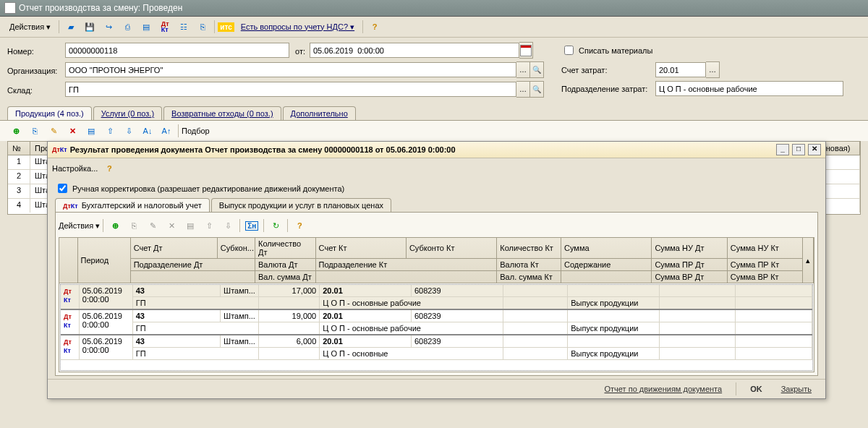 This screenshot has height=428, width=868. I want to click on nds-link: Есть вопросы по учету НДС? ▾, so click(298, 27).